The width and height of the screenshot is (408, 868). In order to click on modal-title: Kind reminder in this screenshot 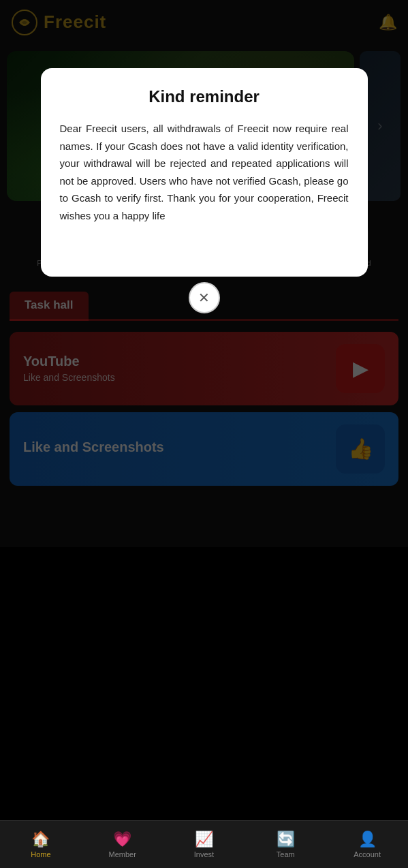, I will do `click(204, 97)`.